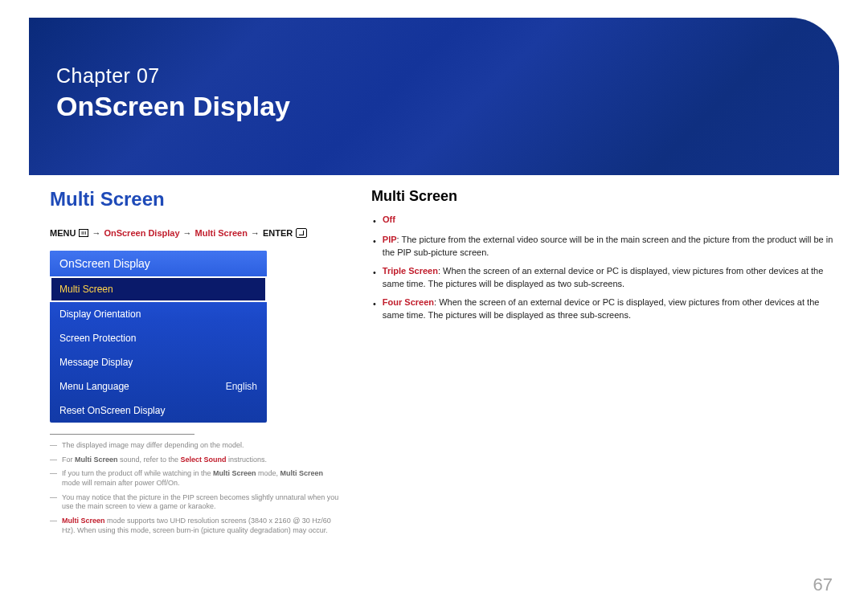 This screenshot has height=613, width=868. Describe the element at coordinates (201, 479) in the screenshot. I see `footnote-text: If you turn the product off while watchi…` at that location.